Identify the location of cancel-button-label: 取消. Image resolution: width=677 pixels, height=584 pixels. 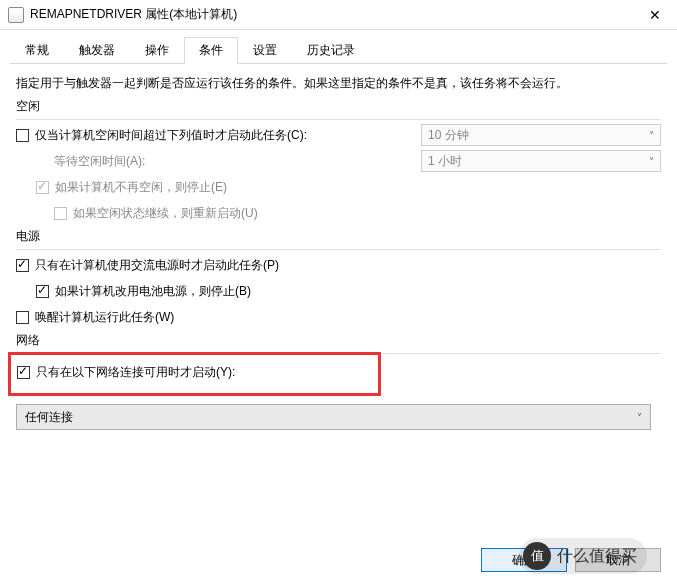
(618, 560).